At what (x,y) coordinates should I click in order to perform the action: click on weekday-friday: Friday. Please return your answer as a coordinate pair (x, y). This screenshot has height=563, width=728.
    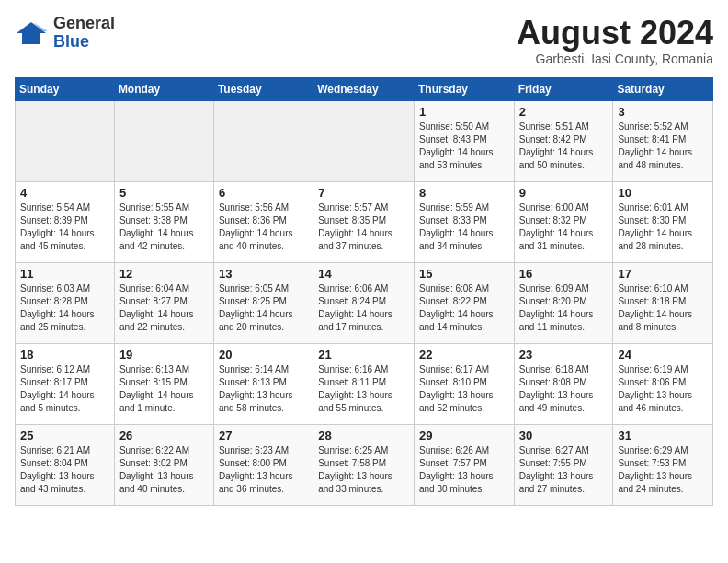
    Looking at the image, I should click on (563, 88).